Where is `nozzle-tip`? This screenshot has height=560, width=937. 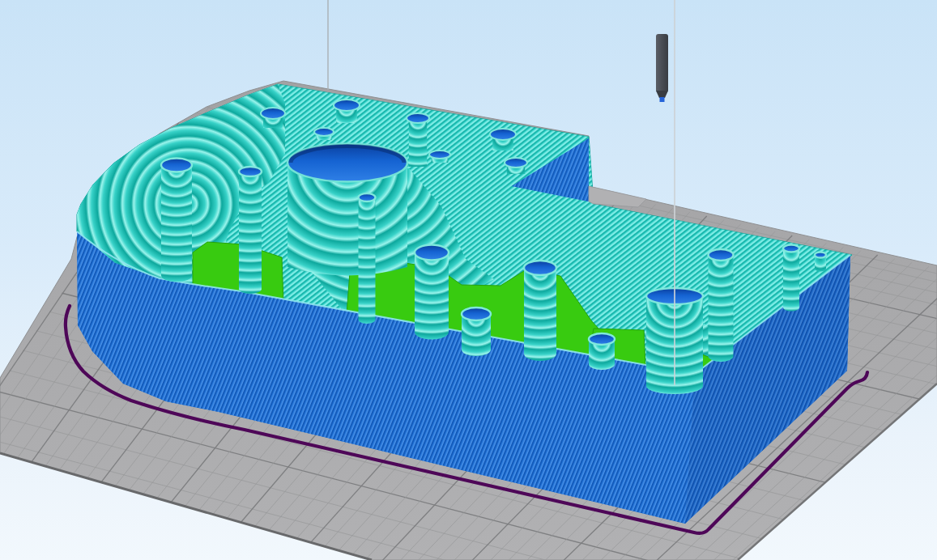
nozzle-tip is located at coordinates (662, 100).